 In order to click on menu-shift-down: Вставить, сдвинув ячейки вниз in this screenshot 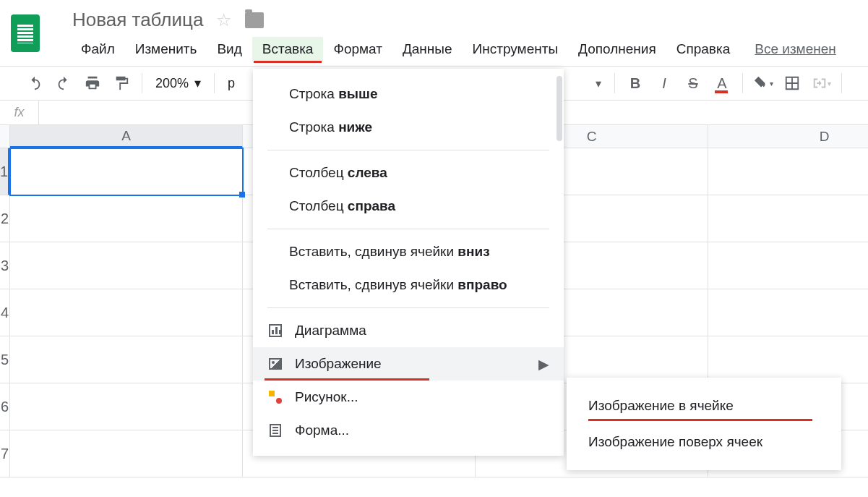, I will do `click(408, 252)`.